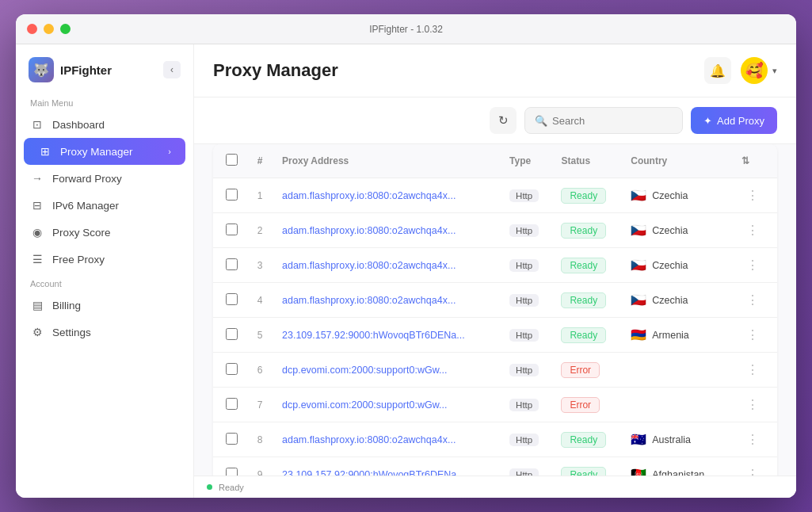  What do you see at coordinates (105, 205) in the screenshot?
I see `sidebar-item-ipv6-manager: ⊟ IPv6 Manager` at bounding box center [105, 205].